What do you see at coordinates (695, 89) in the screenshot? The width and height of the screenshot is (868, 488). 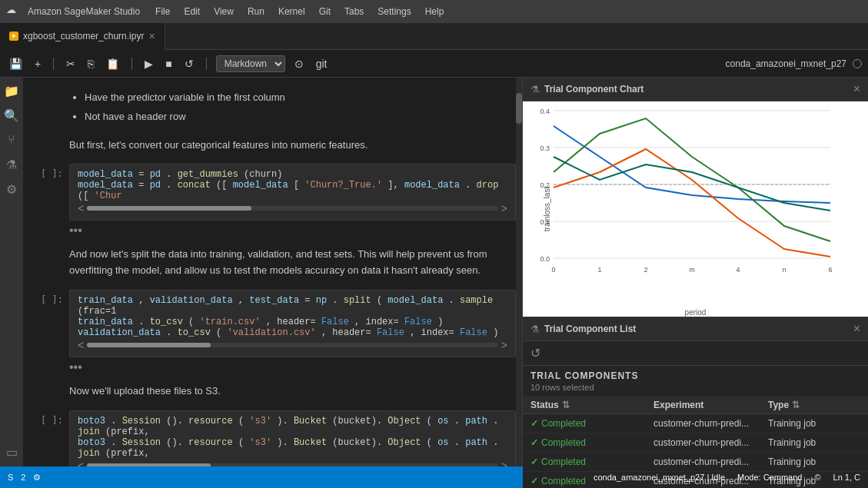 I see `chart-panel-header: ⚗ Trial Component Chart ×` at bounding box center [695, 89].